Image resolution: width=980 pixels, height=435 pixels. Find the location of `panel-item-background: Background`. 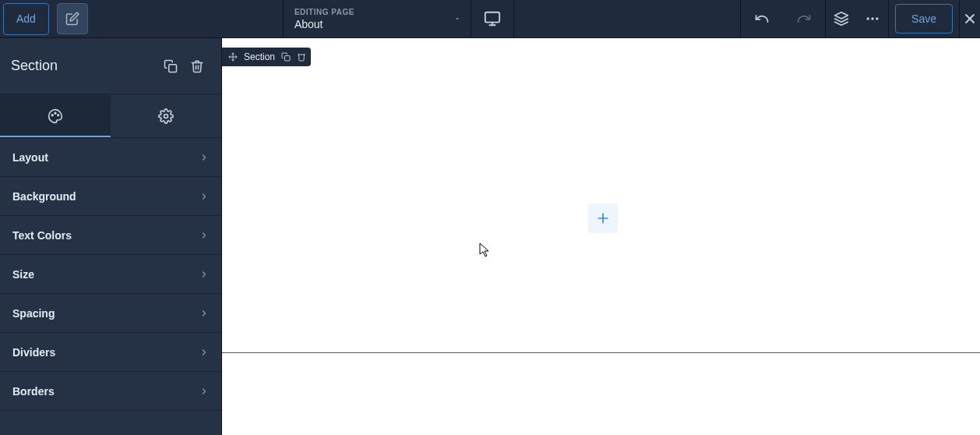

panel-item-background: Background is located at coordinates (111, 196).